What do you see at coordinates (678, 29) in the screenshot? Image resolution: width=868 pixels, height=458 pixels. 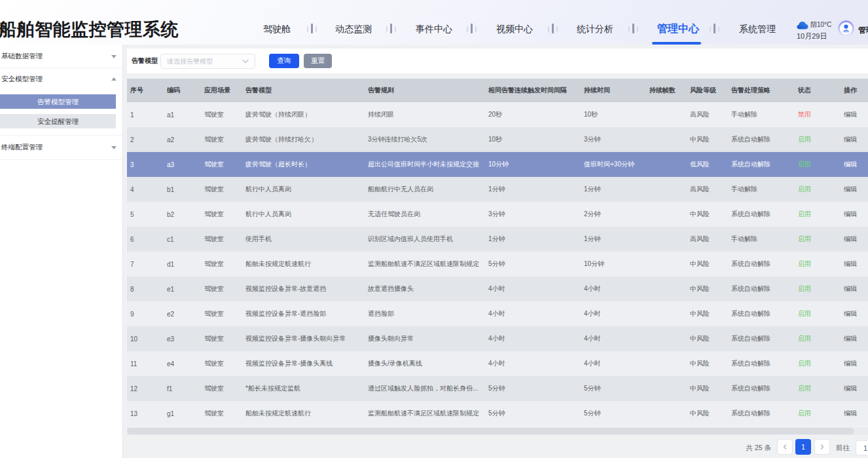 I see `nav-item-6: 管理中心` at bounding box center [678, 29].